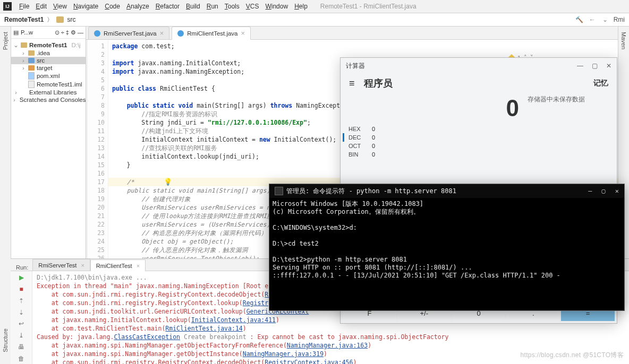 This screenshot has width=629, height=364. Describe the element at coordinates (22, 267) in the screenshot. I see `run-label: Run:` at that location.